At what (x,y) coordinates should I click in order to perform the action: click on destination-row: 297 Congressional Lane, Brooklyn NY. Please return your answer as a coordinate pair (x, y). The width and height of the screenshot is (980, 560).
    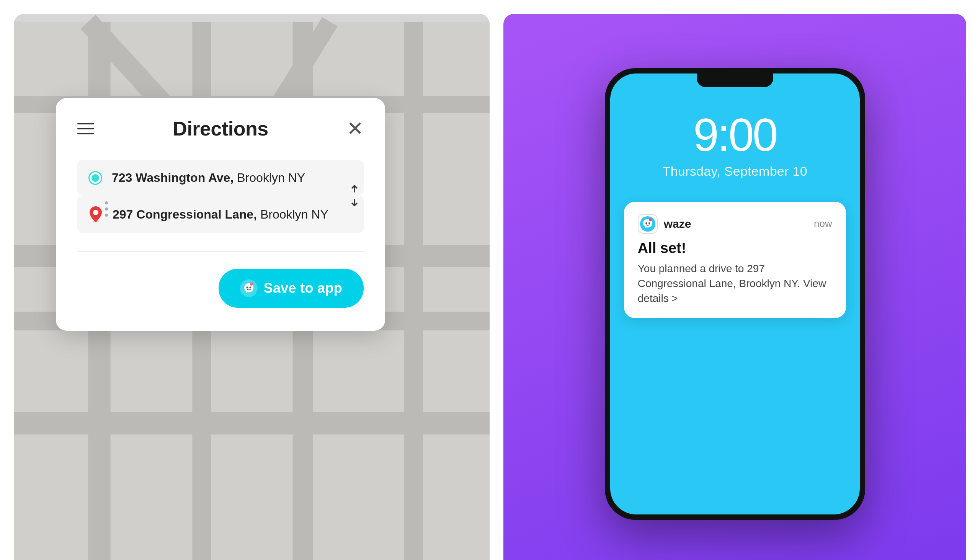
    Looking at the image, I should click on (221, 215).